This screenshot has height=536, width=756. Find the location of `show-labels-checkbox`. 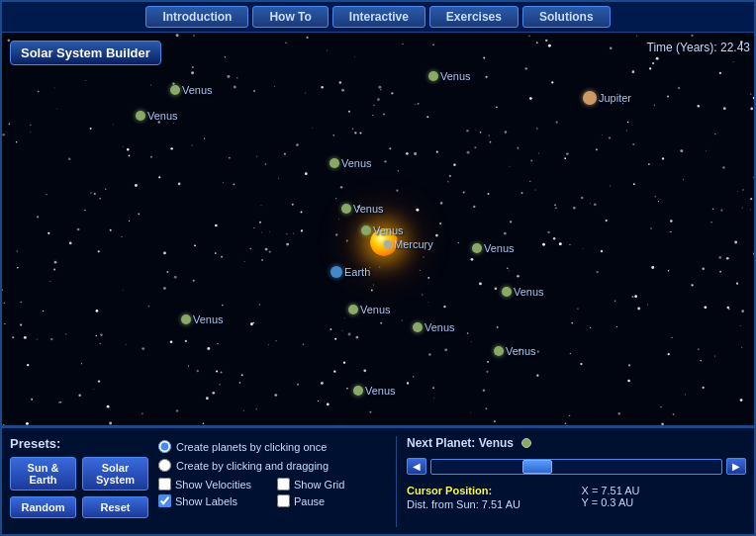

show-labels-checkbox is located at coordinates (164, 500).